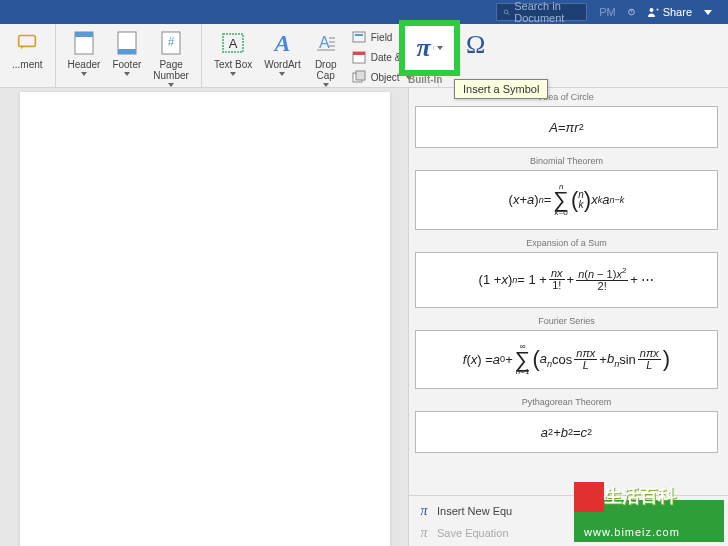 The width and height of the screenshot is (728, 546). I want to click on footer-button: Footer, so click(126, 52).